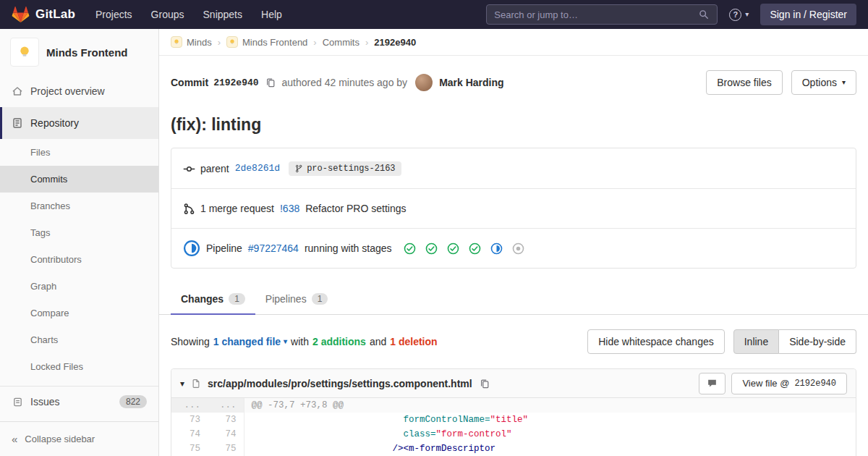 This screenshot has width=868, height=456. Describe the element at coordinates (297, 300) in the screenshot. I see `tab-pipelines: Pipelines 1` at that location.